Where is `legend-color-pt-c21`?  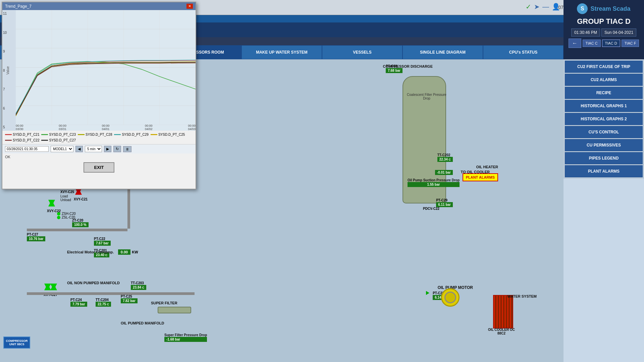 legend-color-pt-c21 is located at coordinates (8, 135).